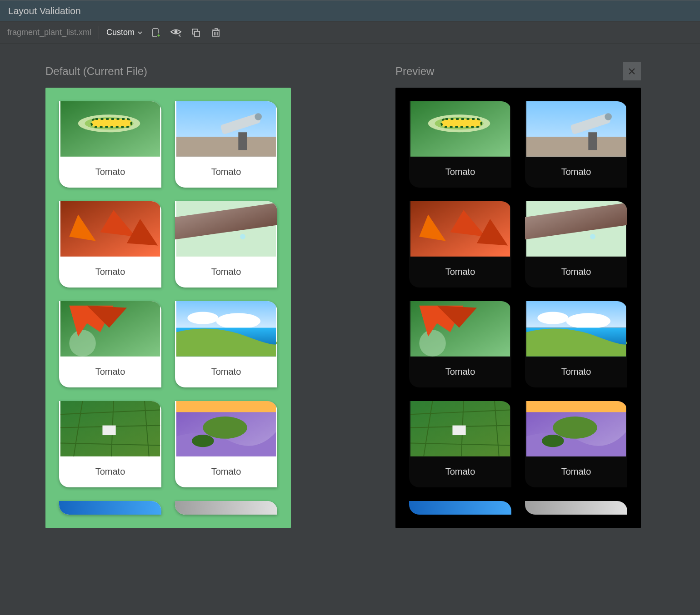 The image size is (700, 615). I want to click on filename-tab: fragment_plant_list.xml, so click(49, 33).